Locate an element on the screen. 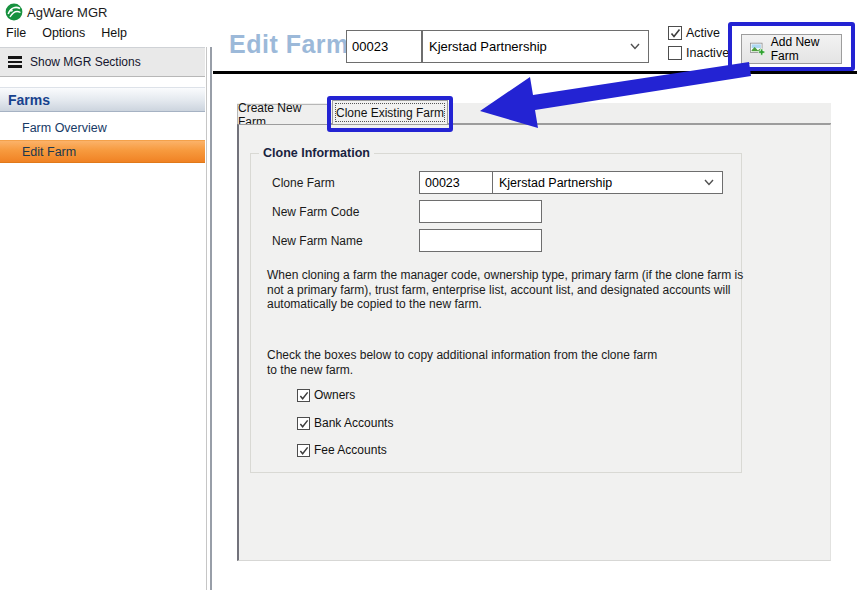 This screenshot has height=590, width=857. bank-accounts-checkbox is located at coordinates (304, 424).